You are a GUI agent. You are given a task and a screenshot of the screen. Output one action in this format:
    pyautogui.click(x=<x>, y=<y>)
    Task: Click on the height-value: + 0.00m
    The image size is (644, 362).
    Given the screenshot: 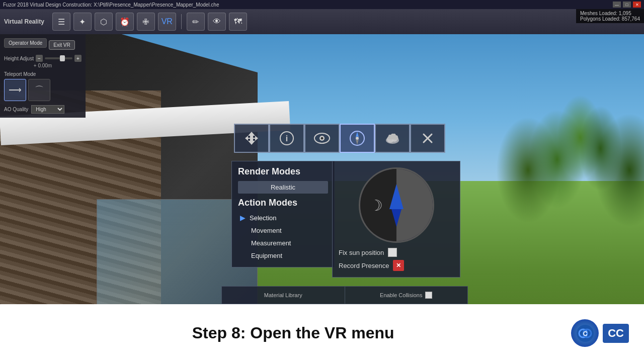 What is the action you would take?
    pyautogui.click(x=43, y=65)
    